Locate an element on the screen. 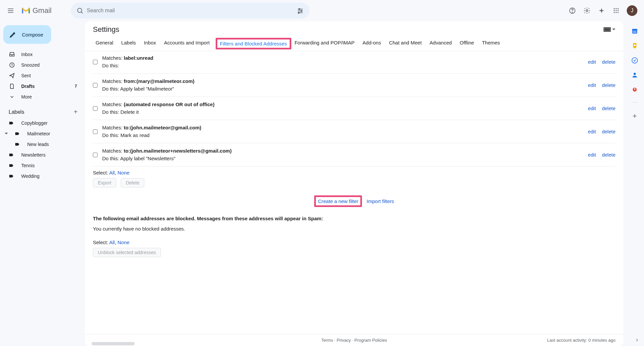 This screenshot has height=346, width=644. gmail-logo: Gmail is located at coordinates (41, 11).